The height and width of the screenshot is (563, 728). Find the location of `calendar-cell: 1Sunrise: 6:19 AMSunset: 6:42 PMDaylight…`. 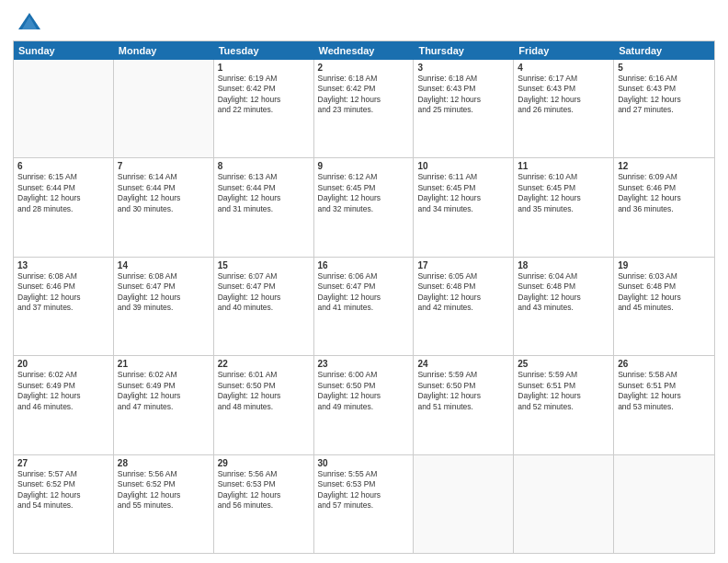

calendar-cell: 1Sunrise: 6:19 AMSunset: 6:42 PMDaylight… is located at coordinates (265, 109).